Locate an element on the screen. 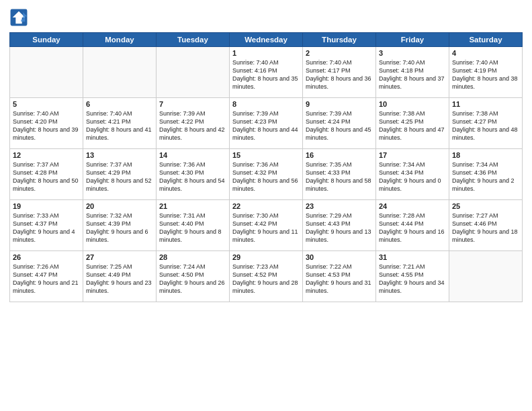  week-row-1: 1Sunrise: 7:40 AMSunset: 4:16 PMDaylight… is located at coordinates (266, 73).